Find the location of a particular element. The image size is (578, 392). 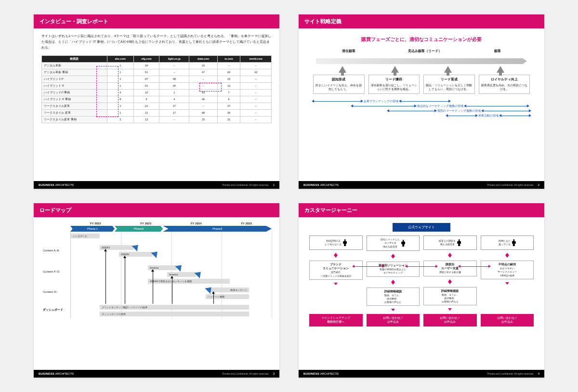

table-header: efg.com is located at coordinates (146, 59).